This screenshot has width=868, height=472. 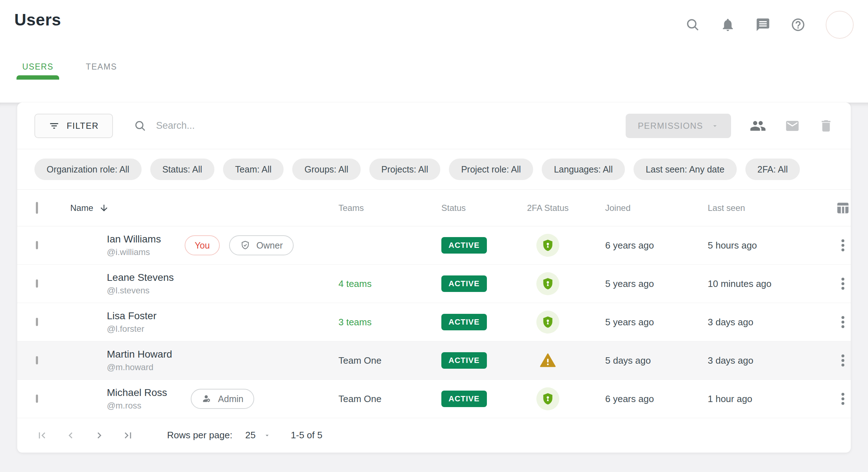 What do you see at coordinates (204, 360) in the screenshot?
I see `user-cell: Martin Howard @m.howard` at bounding box center [204, 360].